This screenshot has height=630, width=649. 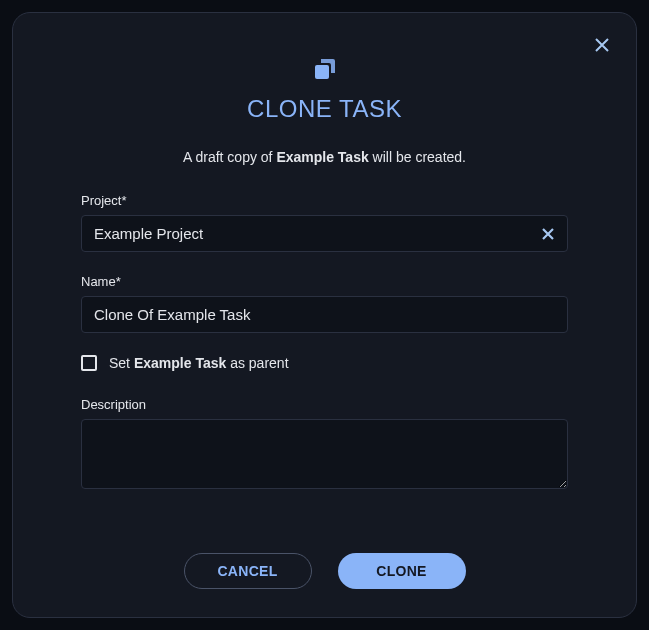 What do you see at coordinates (324, 69) in the screenshot?
I see `clone-icon` at bounding box center [324, 69].